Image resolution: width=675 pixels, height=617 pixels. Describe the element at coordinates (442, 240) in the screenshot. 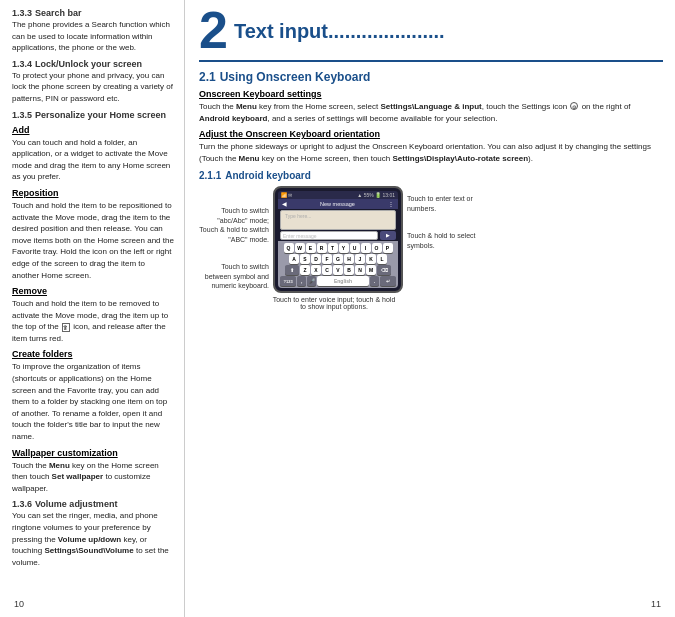

I see `annotation-hold-symbols: Touch & hold to select symbols.` at that location.